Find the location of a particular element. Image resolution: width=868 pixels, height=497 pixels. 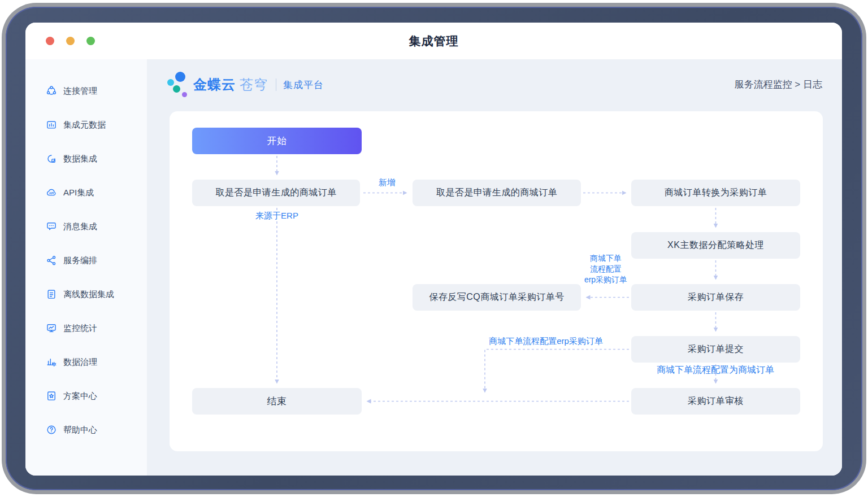

data-governance-icon is located at coordinates (51, 362).